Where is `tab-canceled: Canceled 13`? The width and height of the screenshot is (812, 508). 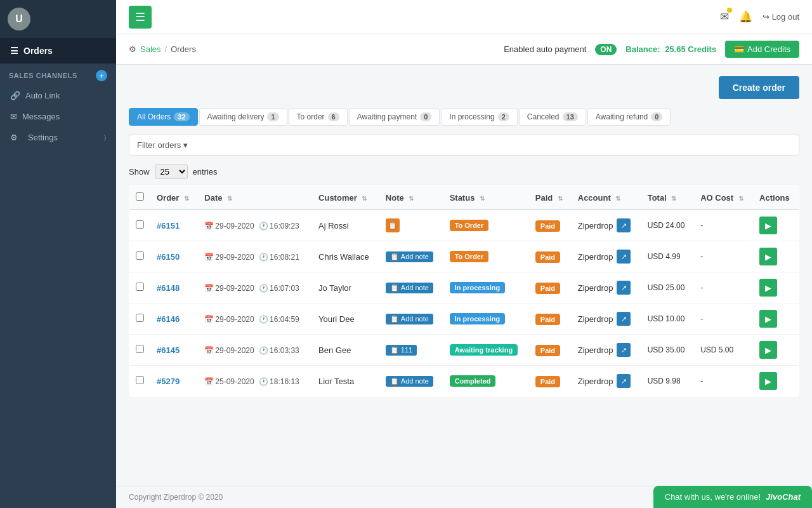
tab-canceled: Canceled 13 is located at coordinates (553, 117).